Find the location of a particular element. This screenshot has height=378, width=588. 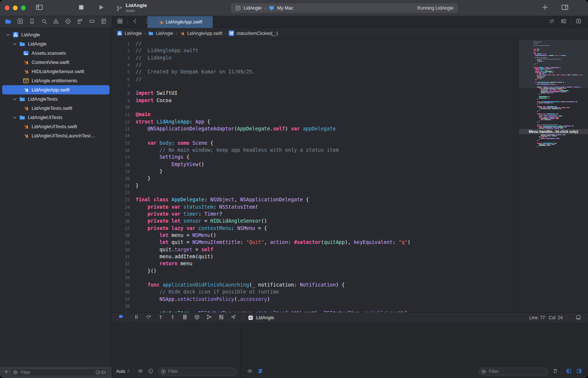

navigator-tab-bookmark is located at coordinates (32, 22).